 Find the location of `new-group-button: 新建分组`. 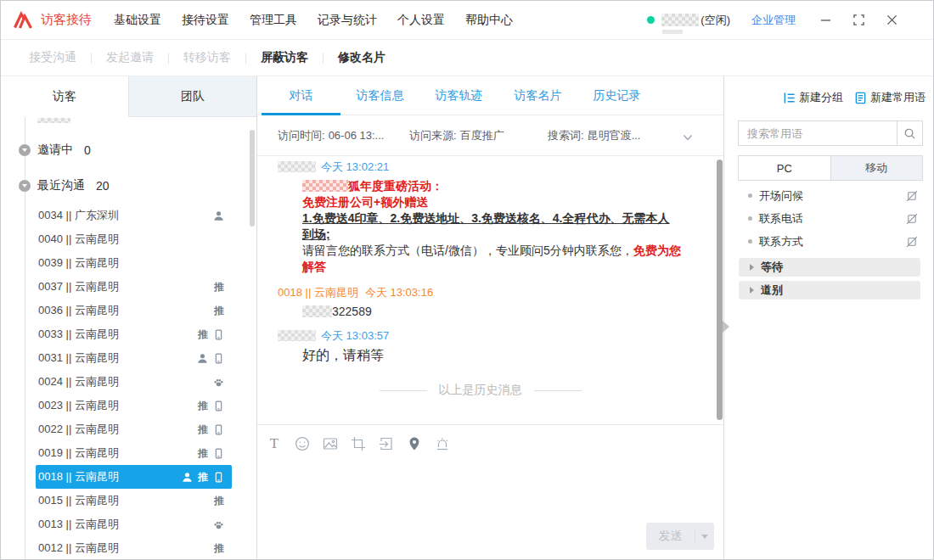

new-group-button: 新建分组 is located at coordinates (813, 98).